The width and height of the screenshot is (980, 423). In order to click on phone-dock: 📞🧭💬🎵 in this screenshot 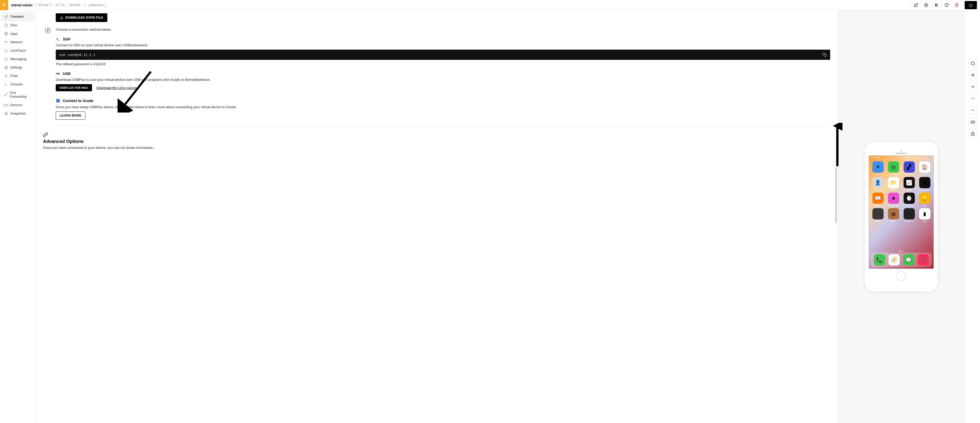, I will do `click(901, 260)`.